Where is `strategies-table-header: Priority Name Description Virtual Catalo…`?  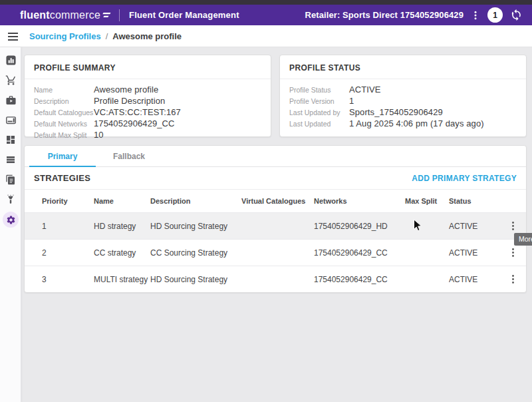 strategies-table-header: Priority Name Description Virtual Catalo… is located at coordinates (275, 201).